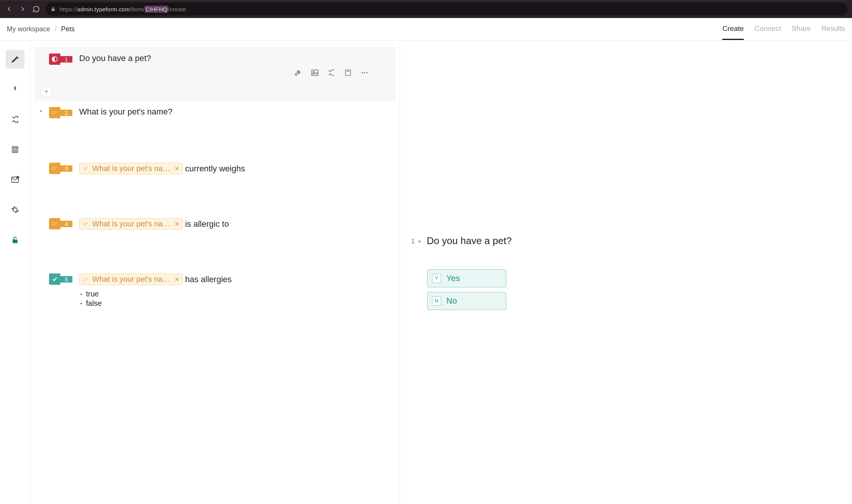 The width and height of the screenshot is (852, 504). Describe the element at coordinates (69, 9) in the screenshot. I see `url-prefix: https://` at that location.